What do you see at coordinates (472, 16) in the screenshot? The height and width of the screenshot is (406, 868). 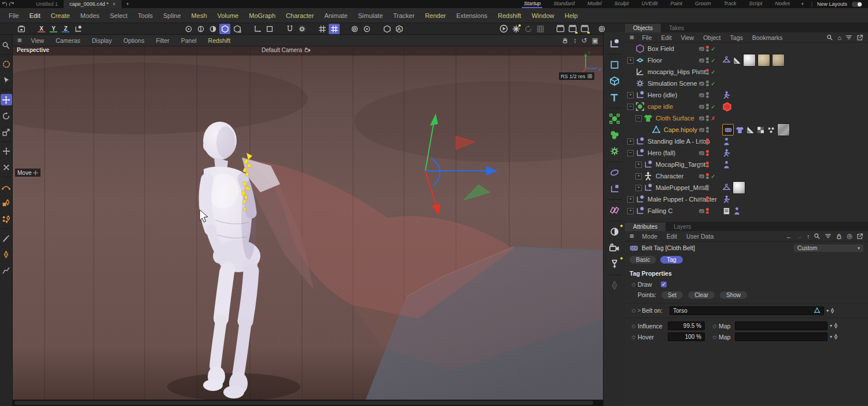 I see `menu-extensions: Extensions` at bounding box center [472, 16].